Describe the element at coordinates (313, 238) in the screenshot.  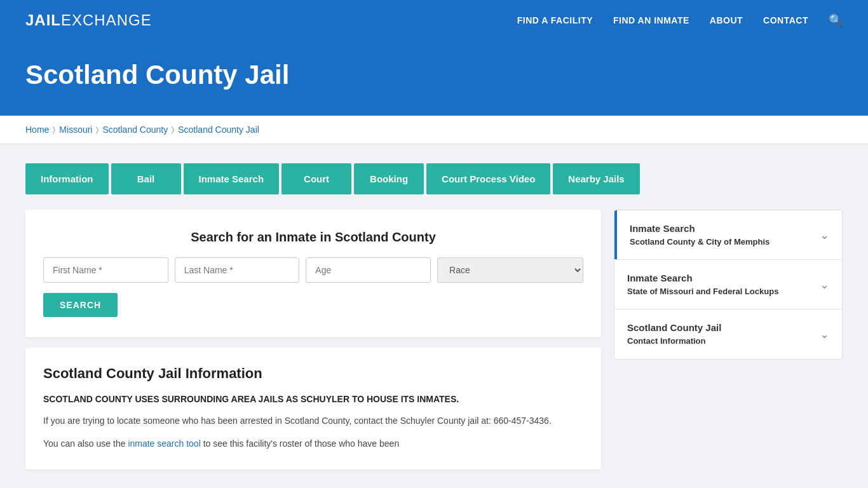
I see `search-heading: Search for an Inmate in Scotland County` at that location.